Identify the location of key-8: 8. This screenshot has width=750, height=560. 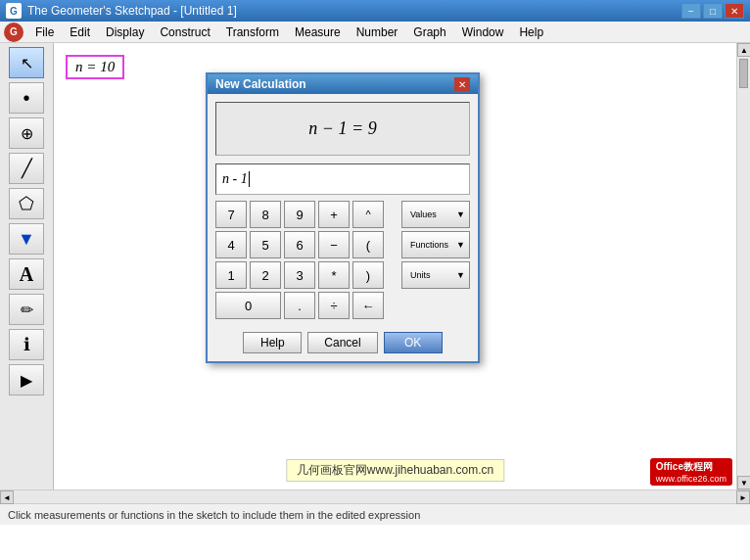
(265, 214).